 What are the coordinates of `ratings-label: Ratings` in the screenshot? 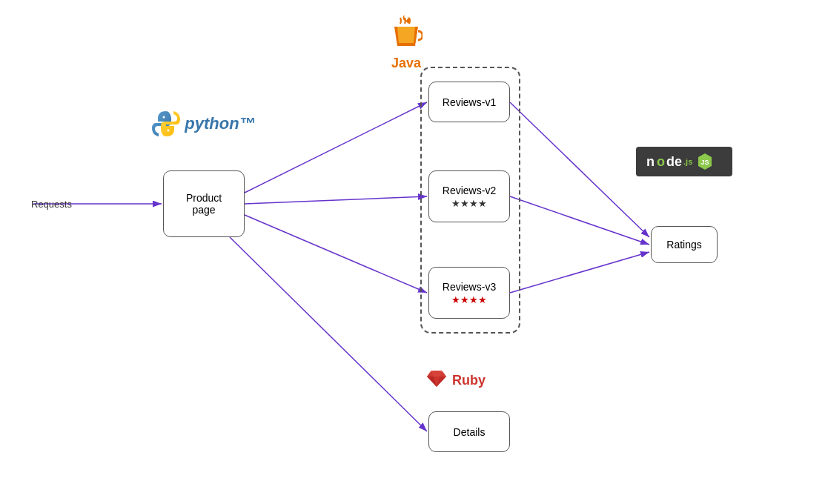 It's located at (683, 245).